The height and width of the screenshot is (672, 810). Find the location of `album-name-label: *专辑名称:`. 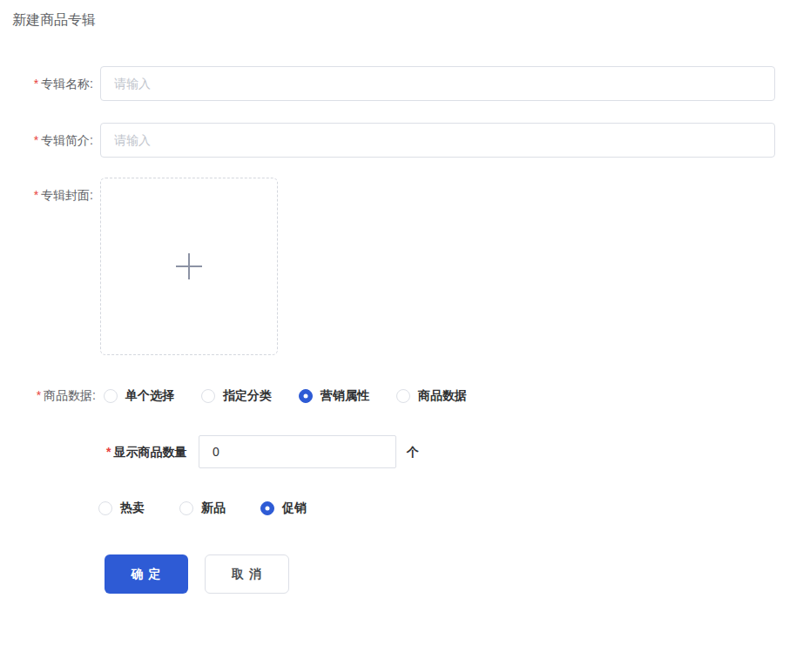

album-name-label: *专辑名称: is located at coordinates (47, 84).